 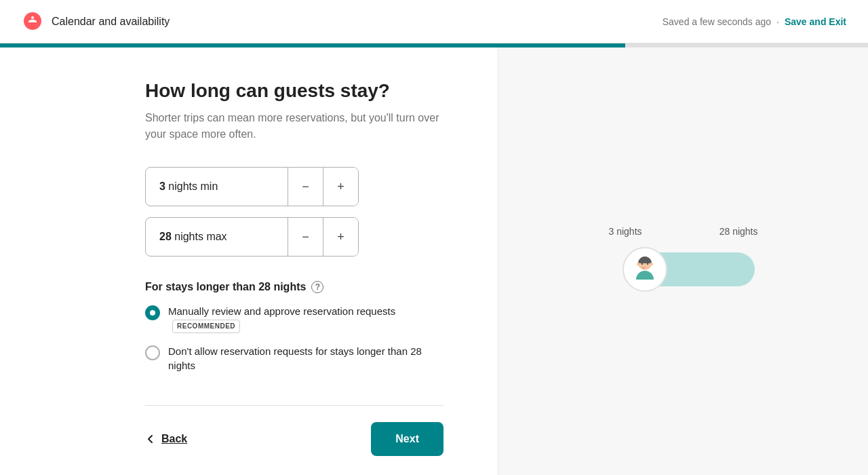 I want to click on range-labels: 3 nights 28 nights, so click(x=684, y=231).